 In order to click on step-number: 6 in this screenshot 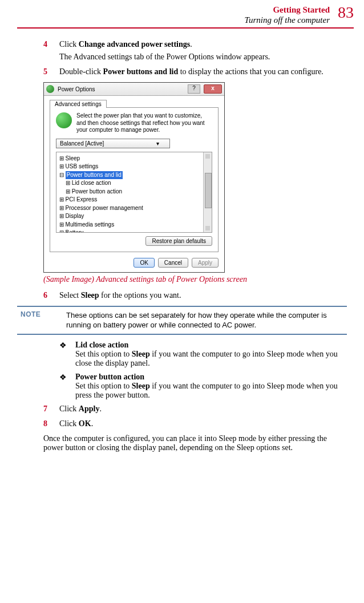, I will do `click(47, 296)`.